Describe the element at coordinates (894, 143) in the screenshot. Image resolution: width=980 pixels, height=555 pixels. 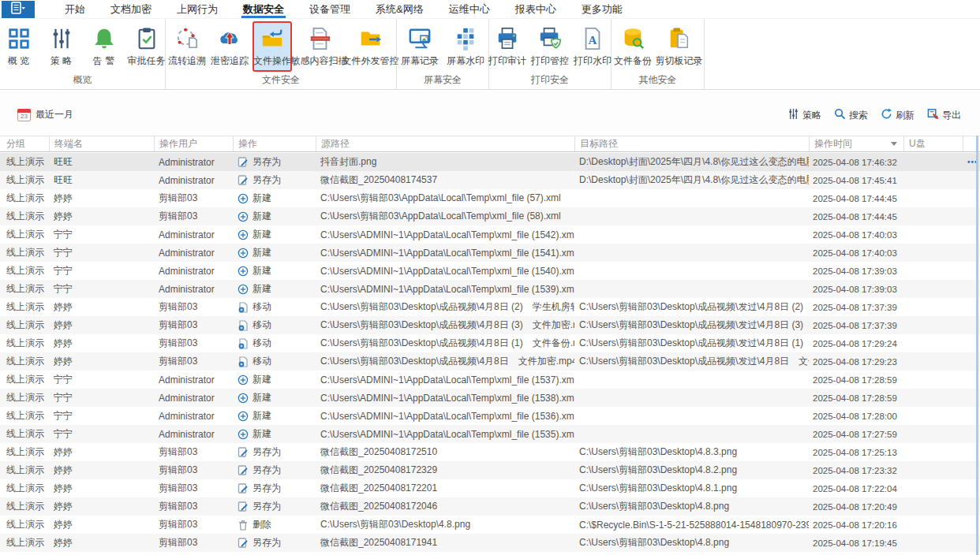
I see `time-filter-dropdown-icon` at that location.